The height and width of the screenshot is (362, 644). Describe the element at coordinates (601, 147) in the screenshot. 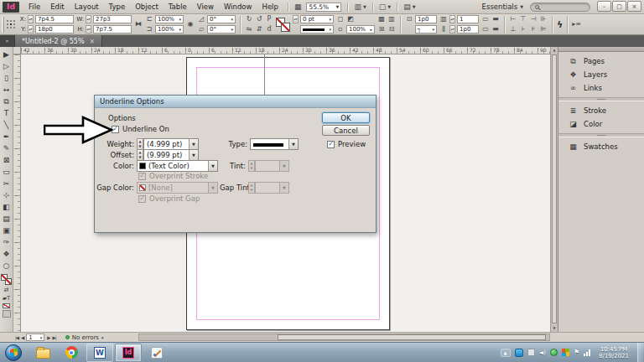

I see `panel-button: ▦ Swatches` at that location.